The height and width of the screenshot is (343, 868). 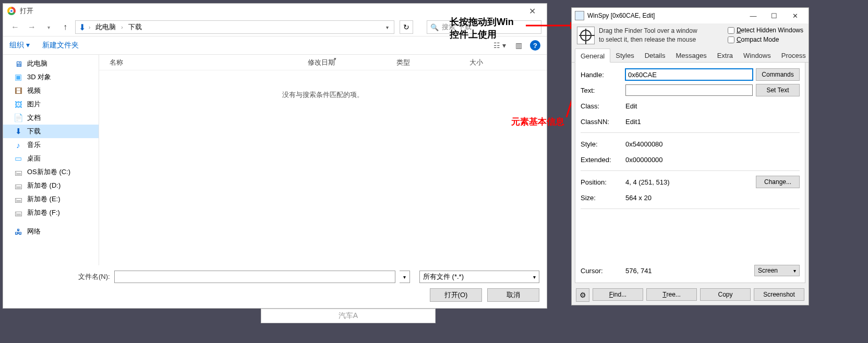 What do you see at coordinates (11, 11) in the screenshot?
I see `chrome-icon` at bounding box center [11, 11].